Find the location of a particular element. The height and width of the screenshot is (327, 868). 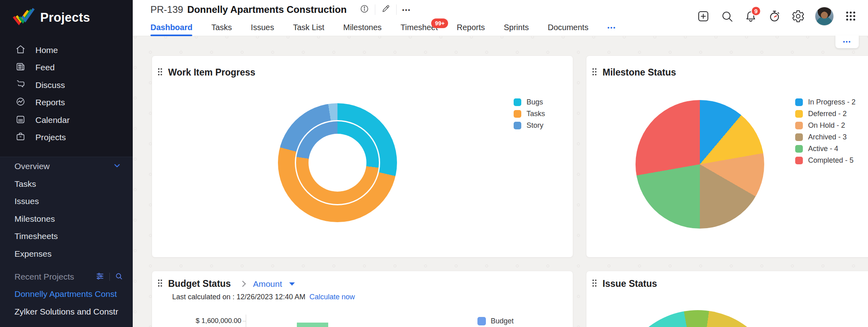

y-axis-line is located at coordinates (246, 321).